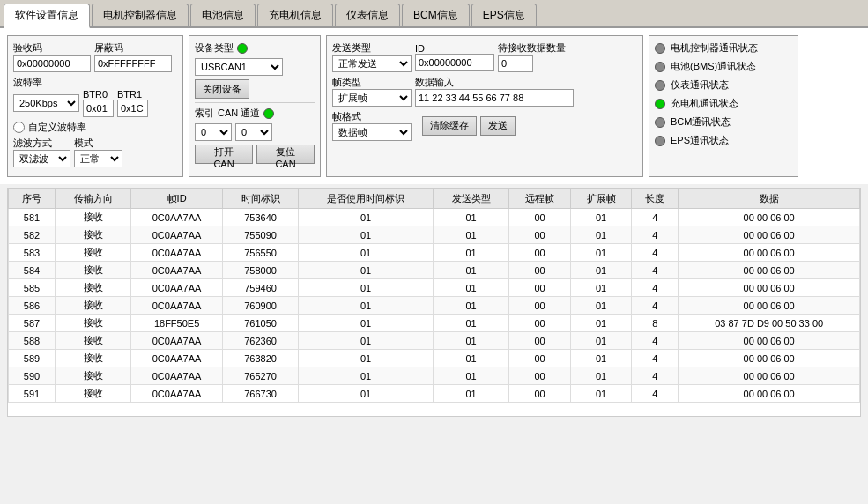 This screenshot has height=504, width=868. What do you see at coordinates (32, 235) in the screenshot?
I see `table-cell: 582` at bounding box center [32, 235].